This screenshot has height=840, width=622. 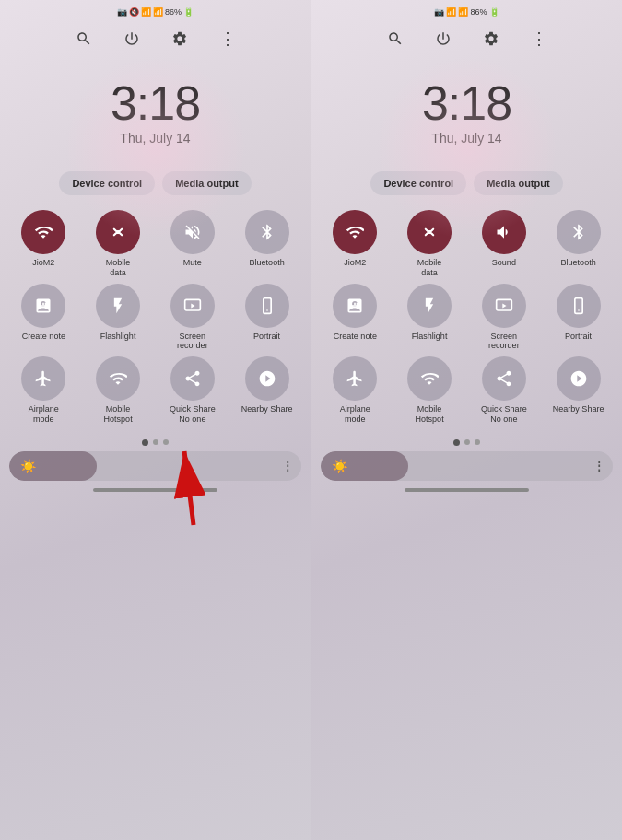 What do you see at coordinates (43, 263) in the screenshot?
I see `tile-label-wifi: JioM2` at bounding box center [43, 263].